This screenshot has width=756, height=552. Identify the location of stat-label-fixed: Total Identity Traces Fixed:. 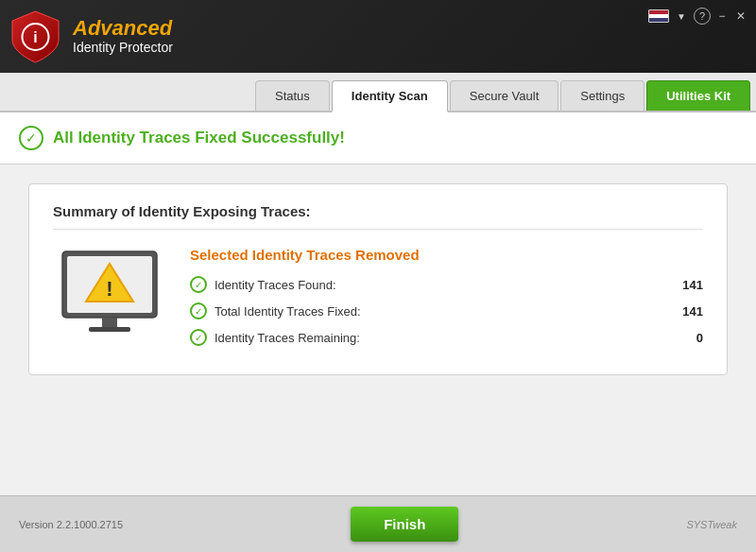
(437, 312).